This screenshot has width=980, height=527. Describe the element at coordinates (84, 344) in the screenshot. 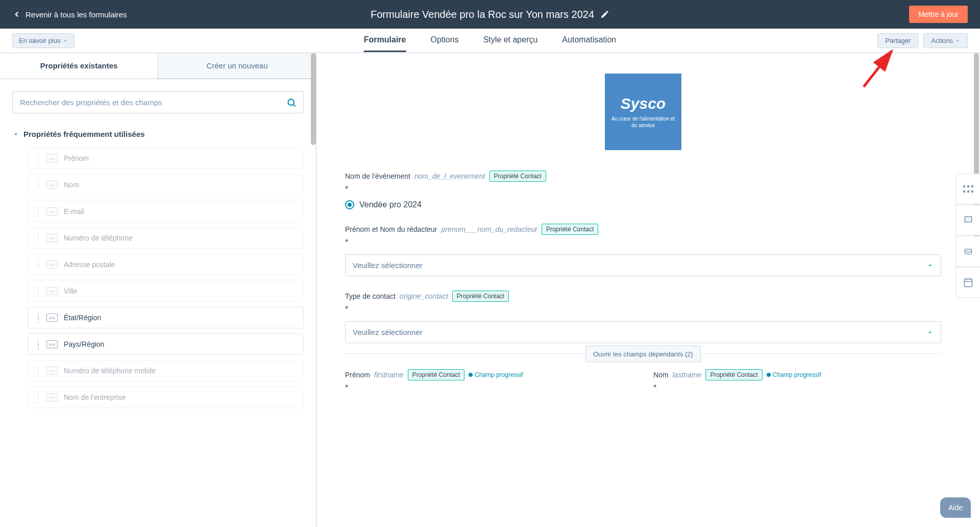

I see `property-label: Pays/Région` at that location.